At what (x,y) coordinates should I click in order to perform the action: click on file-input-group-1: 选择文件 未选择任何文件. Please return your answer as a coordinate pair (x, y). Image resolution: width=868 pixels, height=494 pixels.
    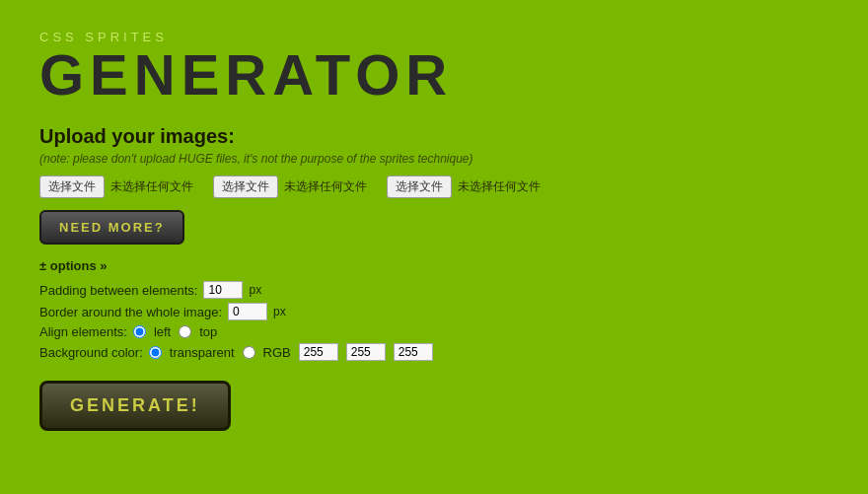
    Looking at the image, I should click on (116, 187).